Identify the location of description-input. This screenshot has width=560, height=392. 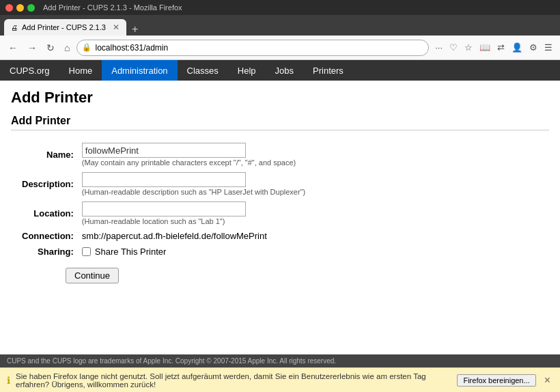
(164, 180).